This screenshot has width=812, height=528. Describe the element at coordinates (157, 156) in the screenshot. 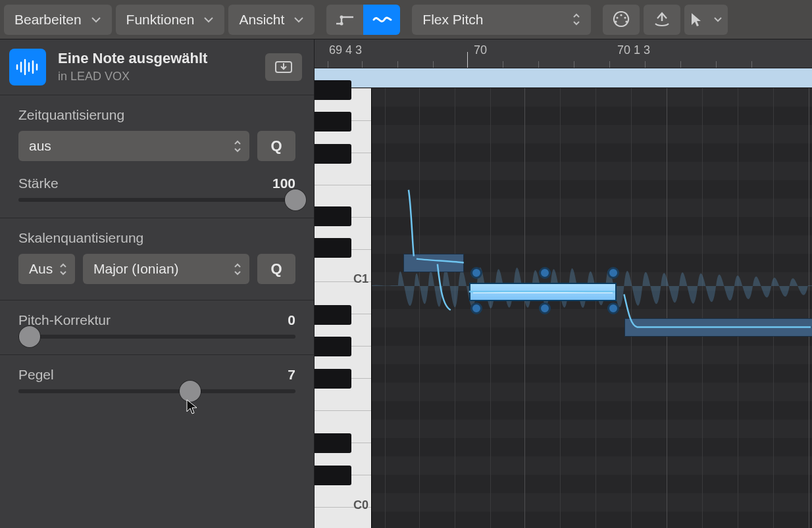

I see `time-quantize-group: Zeitquantisierung aus Q Stärke 100` at that location.